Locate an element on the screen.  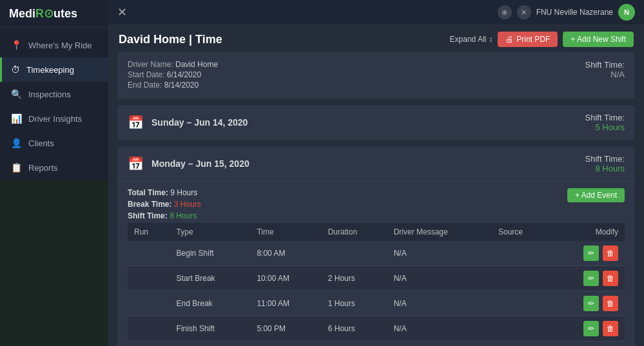
sidebar-item-inspections: 🔍 Inspections is located at coordinates (54, 94).